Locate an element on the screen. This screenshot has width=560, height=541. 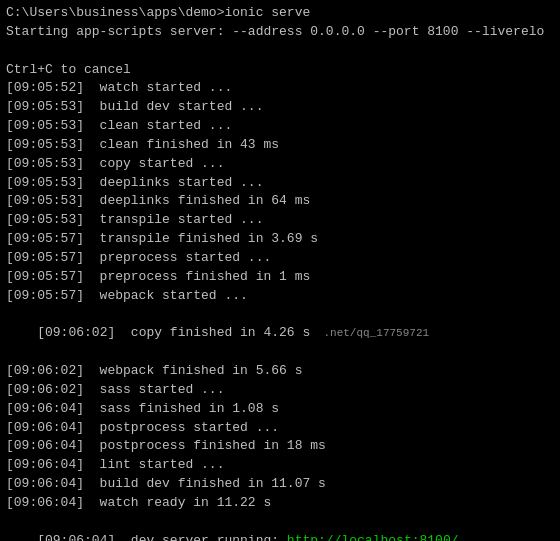
output-line: [09:05:57] preprocess started ... is located at coordinates (280, 258).